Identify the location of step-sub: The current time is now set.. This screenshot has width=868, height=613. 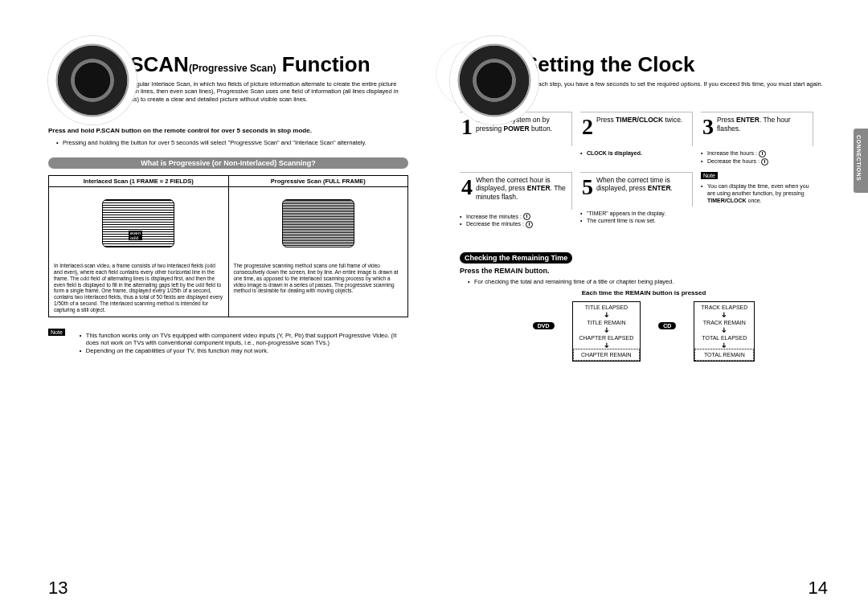
(637, 220).